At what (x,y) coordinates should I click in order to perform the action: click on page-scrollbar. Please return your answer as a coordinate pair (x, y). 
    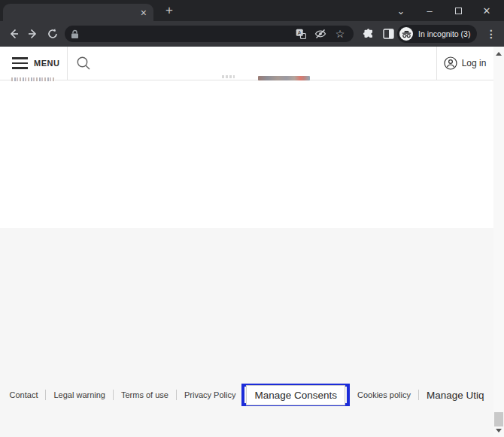
    Looking at the image, I should click on (499, 242).